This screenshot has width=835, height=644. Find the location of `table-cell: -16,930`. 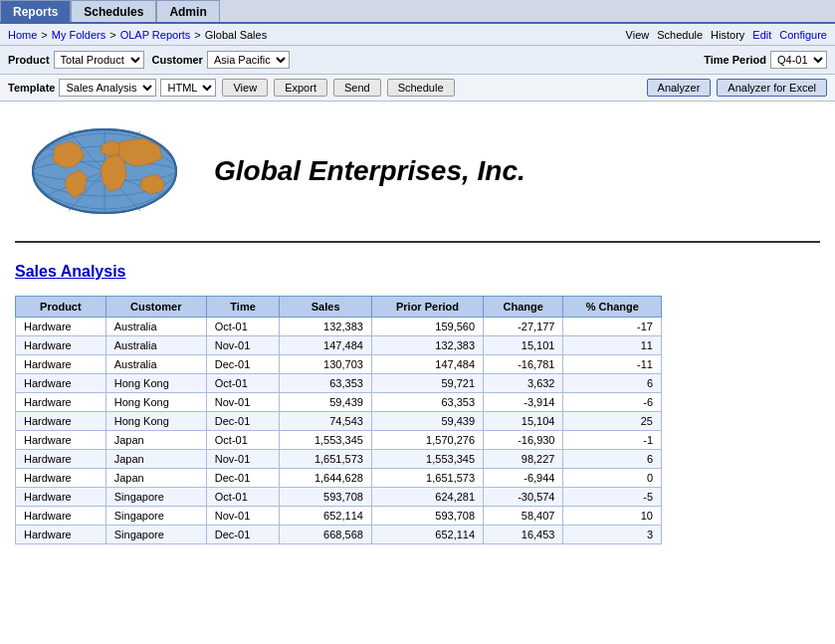

table-cell: -16,930 is located at coordinates (523, 440).